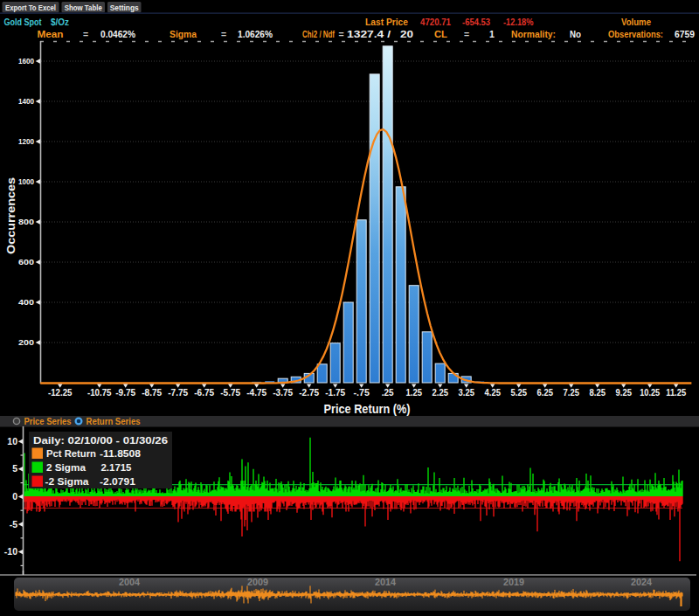  I want to click on svg-text: -3.75, so click(283, 393).